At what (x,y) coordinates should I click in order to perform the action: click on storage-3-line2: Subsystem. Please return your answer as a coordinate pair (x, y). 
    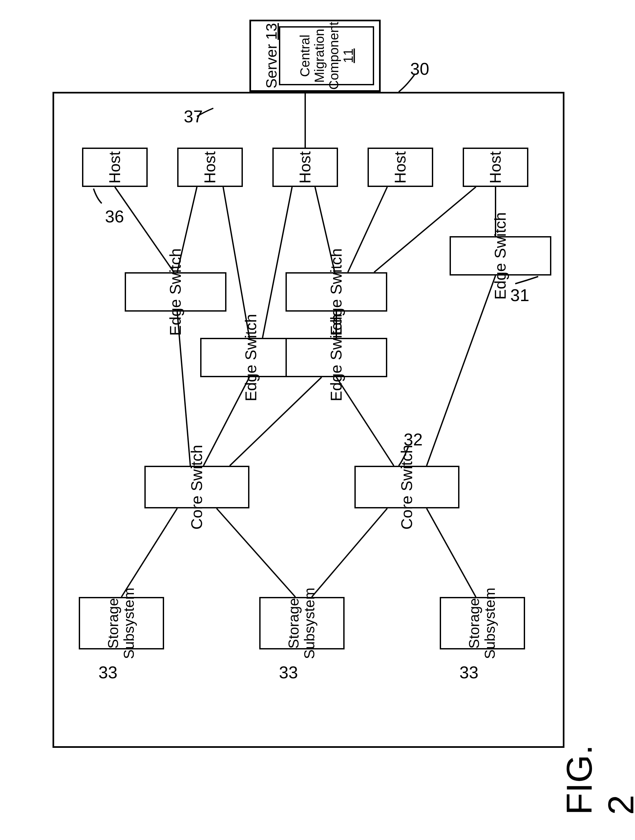
    Looking at the image, I should click on (490, 623).